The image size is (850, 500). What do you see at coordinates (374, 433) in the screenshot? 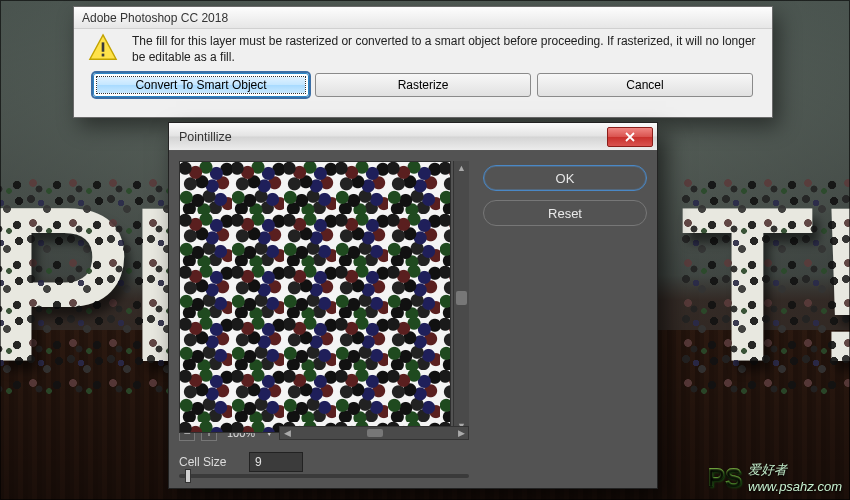
I see `preview-horizontal-scrollbar: ◀ ▶` at bounding box center [374, 433].